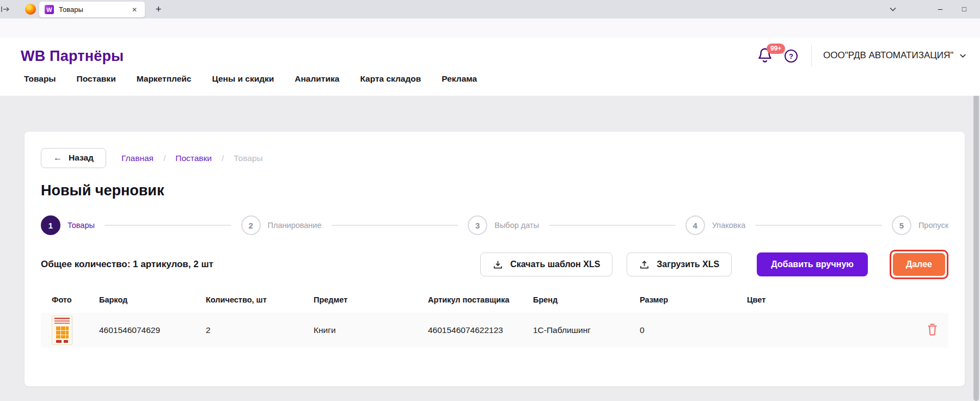 The width and height of the screenshot is (980, 401). Describe the element at coordinates (490, 28) in the screenshot. I see `browser-toolbar: ← → https://seller.wildberries.ru/suppli…` at that location.